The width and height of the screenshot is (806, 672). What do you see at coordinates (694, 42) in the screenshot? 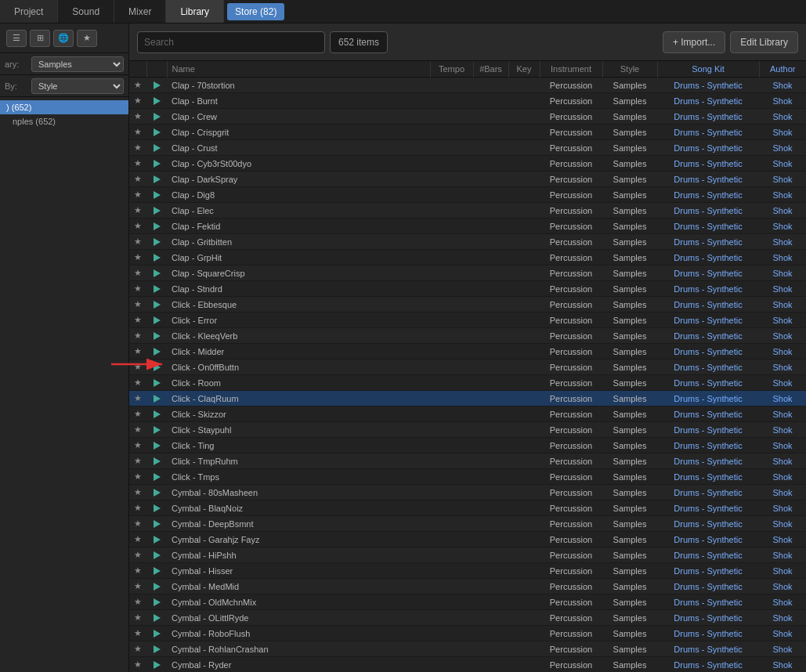
I see `import-button: + Import...` at bounding box center [694, 42].